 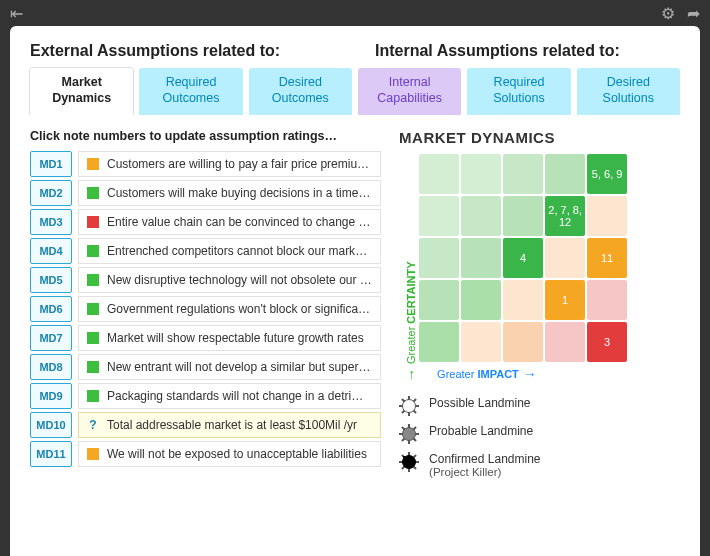 What do you see at coordinates (230, 251) in the screenshot?
I see `assumption-cell: Entrenched competitors cannot block our …` at bounding box center [230, 251].